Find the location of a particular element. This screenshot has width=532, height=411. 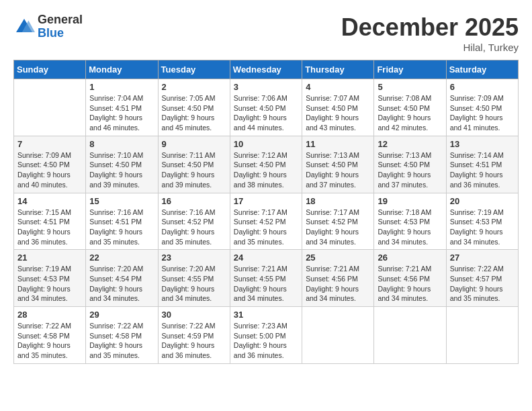

calendar-cell: 2Sunrise: 7:05 AMSunset: 4:50 PMDaylight… is located at coordinates (193, 107).